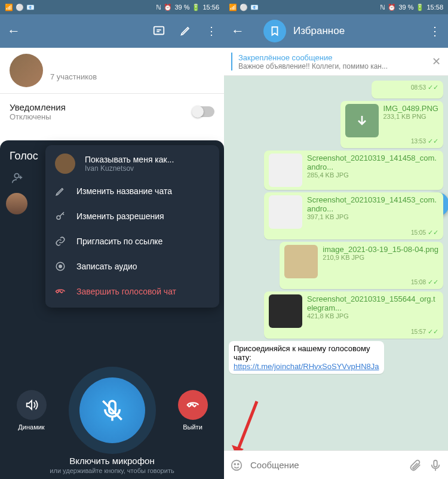  What do you see at coordinates (361, 265) in the screenshot?
I see `file-message: image_2021-03-19_15-08-04.png 210,9 KB J…` at bounding box center [361, 265].